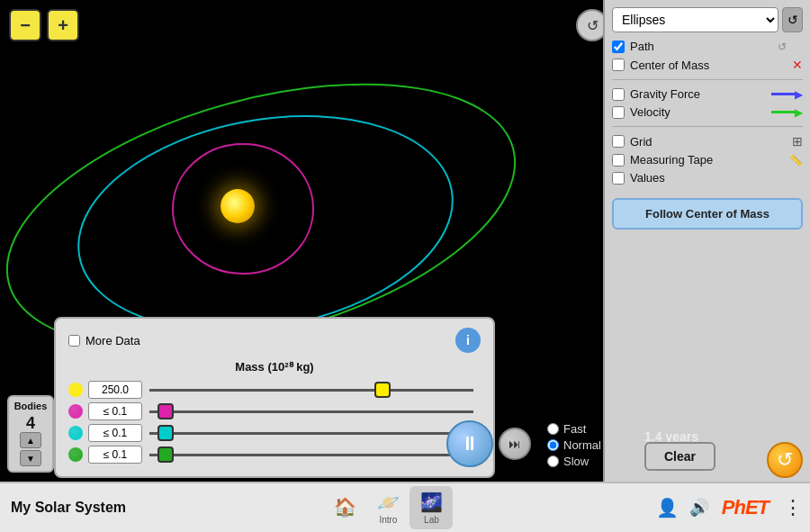  What do you see at coordinates (388, 508) in the screenshot?
I see `nav-intro-button: 🪐 Intro` at bounding box center [388, 508].